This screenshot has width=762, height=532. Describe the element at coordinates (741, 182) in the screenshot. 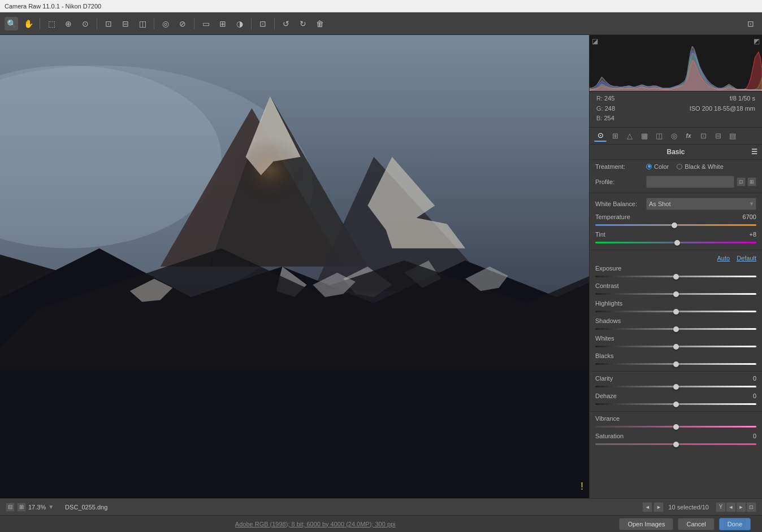

I see `profile-browse-icon: ⊡` at that location.